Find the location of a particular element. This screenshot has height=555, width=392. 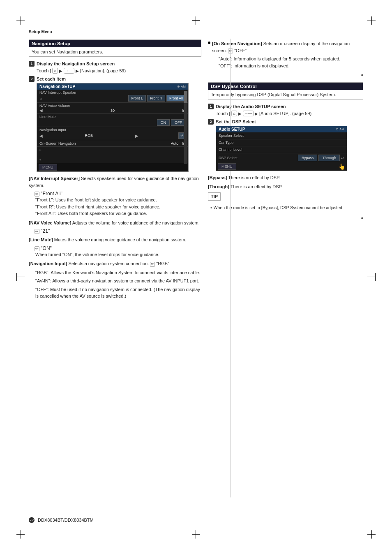

nav-page: (page 59) is located at coordinates (116, 71).